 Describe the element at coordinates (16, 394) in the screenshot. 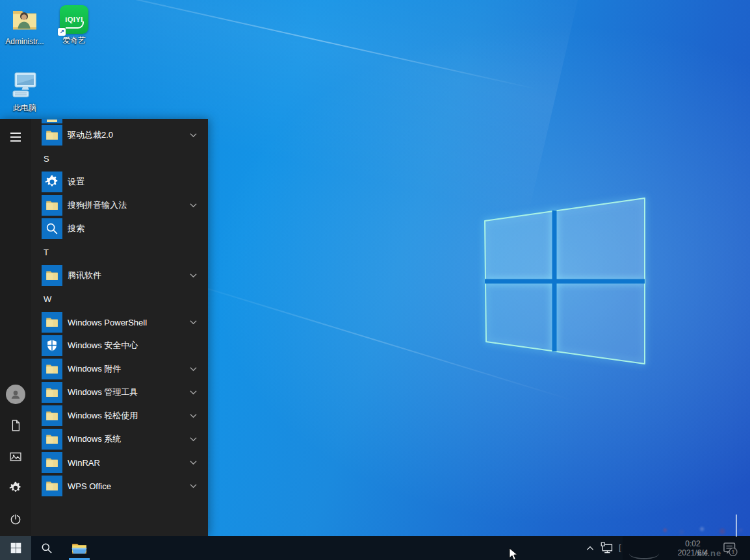

I see `user-account-button` at that location.